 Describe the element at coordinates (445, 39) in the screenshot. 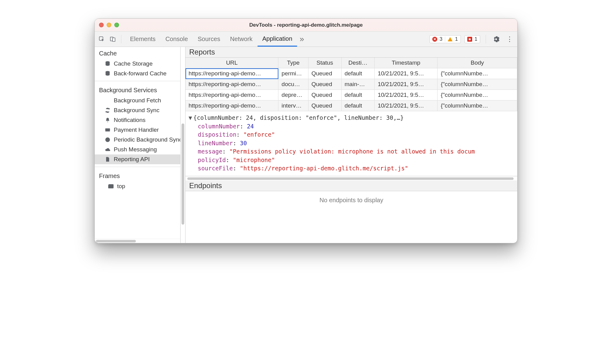

I see `pill-sep` at that location.